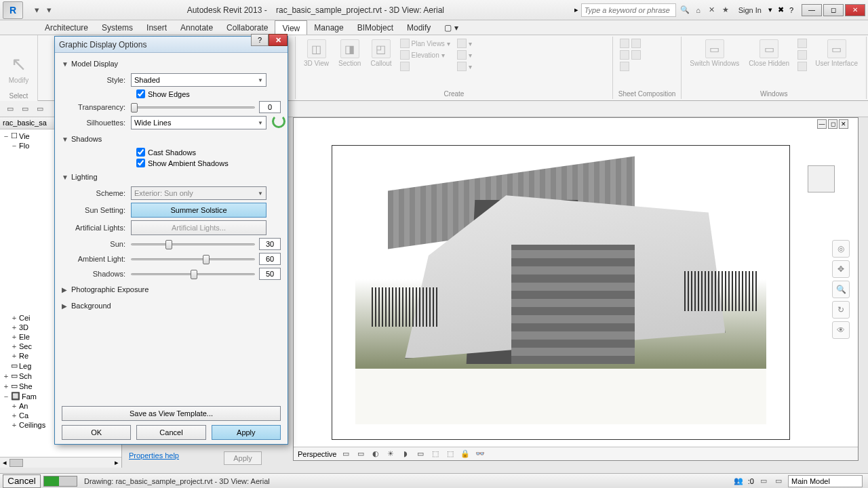 This screenshot has height=488, width=868. Describe the element at coordinates (246, 432) in the screenshot. I see `apply-button: Apply` at that location.